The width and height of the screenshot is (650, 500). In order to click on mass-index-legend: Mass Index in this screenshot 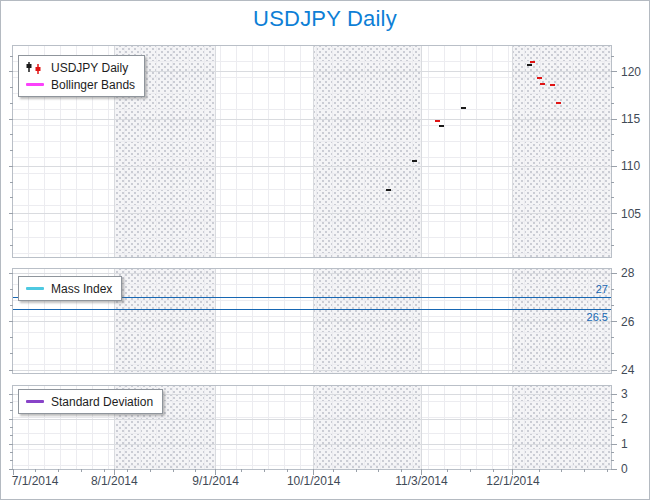, I will do `click(70, 288)`.